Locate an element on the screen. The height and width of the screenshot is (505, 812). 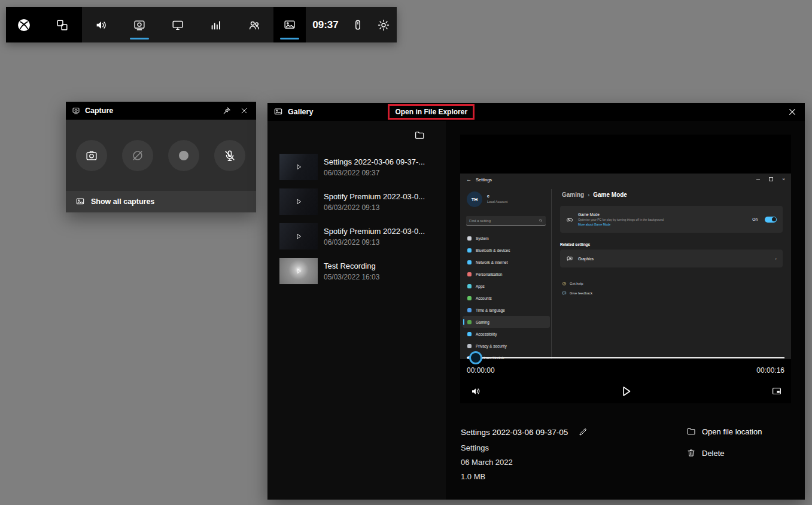
social-button is located at coordinates (254, 25).